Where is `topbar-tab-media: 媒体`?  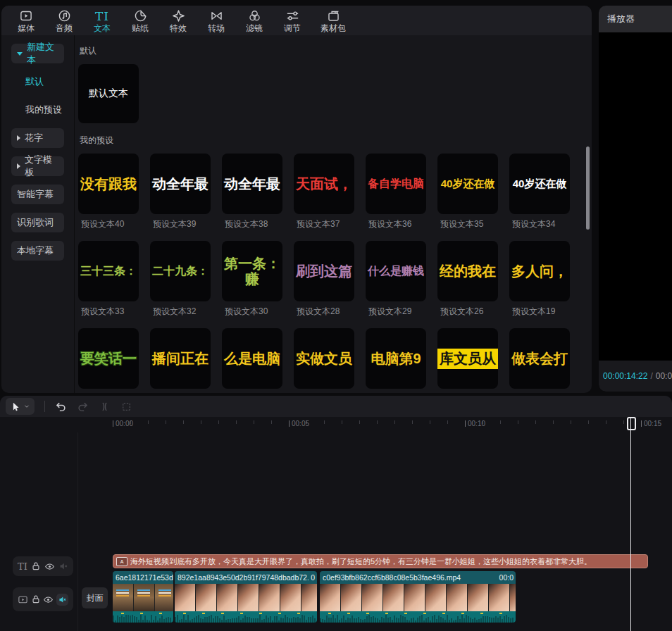
topbar-tab-media: 媒体 is located at coordinates (26, 20).